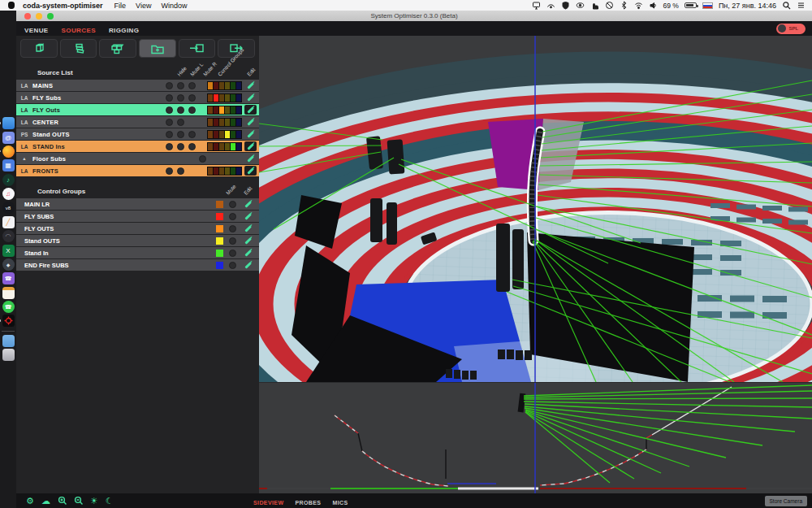  I want to click on dock-item-mail: @, so click(8, 138).